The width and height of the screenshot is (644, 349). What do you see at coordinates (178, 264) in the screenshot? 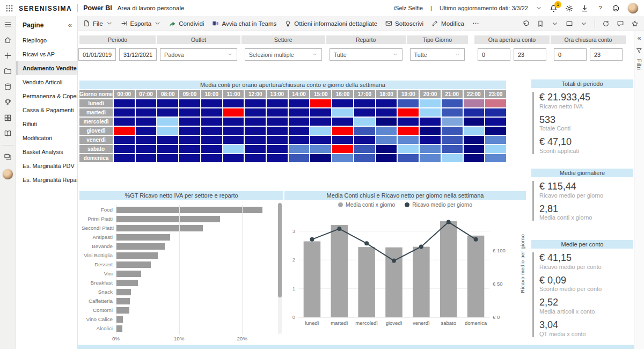
I see `bar-row: Dessert` at bounding box center [178, 264].